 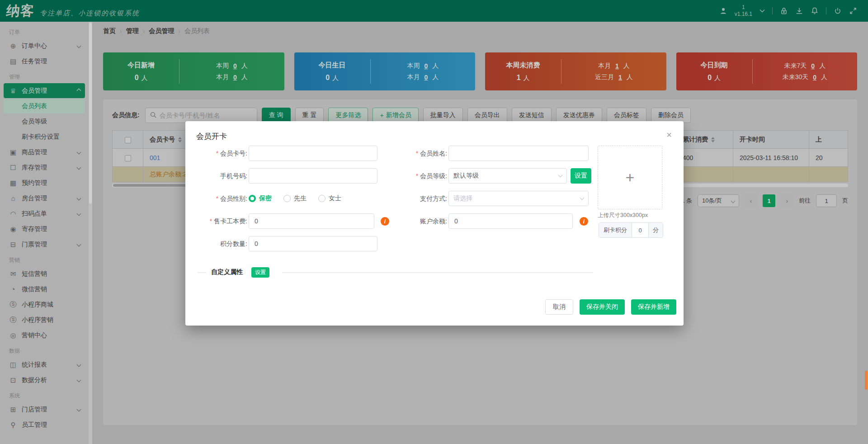 I want to click on sidebar-item-store-management: ⊞ 门店管理, so click(x=44, y=410).